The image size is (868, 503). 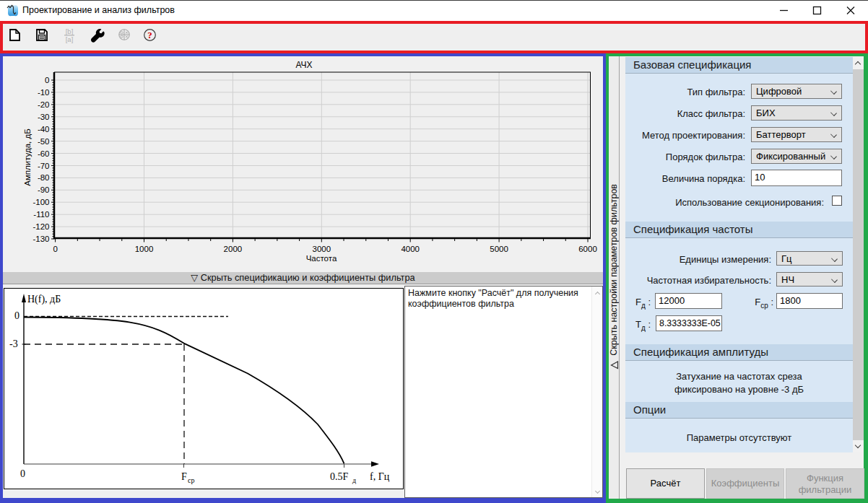 I want to click on svg-text: 0.5F, so click(x=339, y=476).